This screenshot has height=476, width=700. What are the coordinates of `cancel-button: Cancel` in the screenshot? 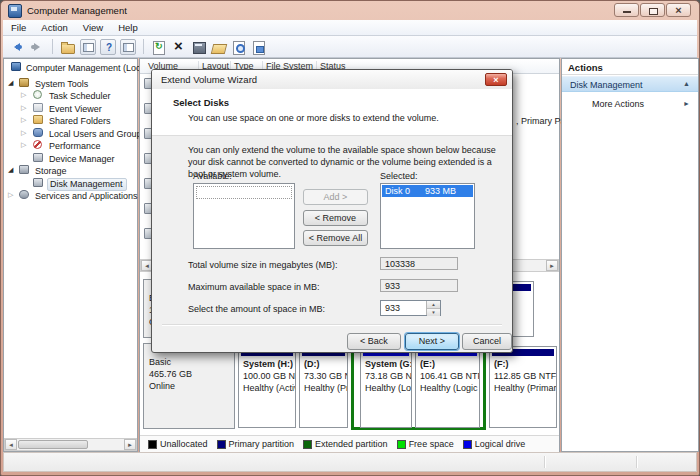 It's located at (487, 342).